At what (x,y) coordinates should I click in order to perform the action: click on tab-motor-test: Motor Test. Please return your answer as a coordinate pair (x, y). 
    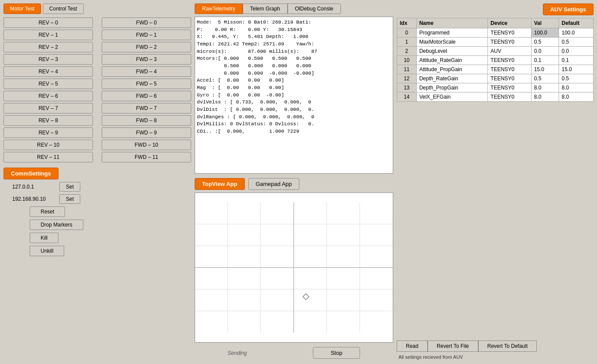
    Looking at the image, I should click on (22, 9).